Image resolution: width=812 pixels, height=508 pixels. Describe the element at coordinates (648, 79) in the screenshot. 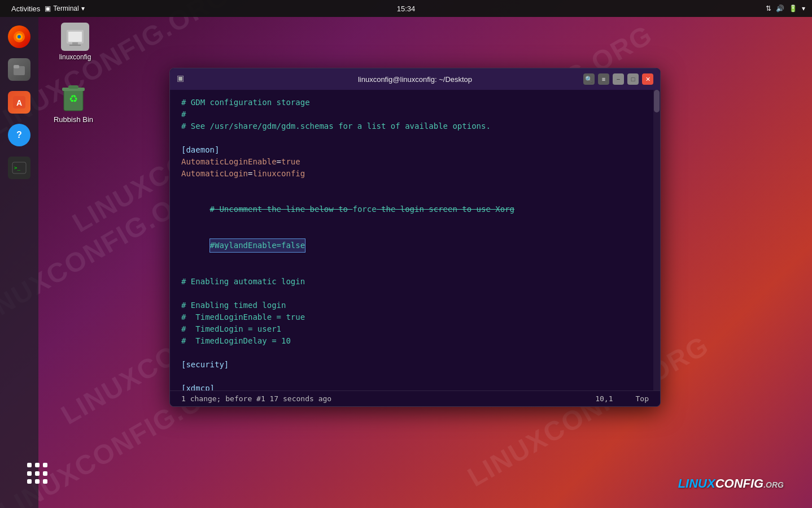

I see `terminal-close-button: ✕` at that location.